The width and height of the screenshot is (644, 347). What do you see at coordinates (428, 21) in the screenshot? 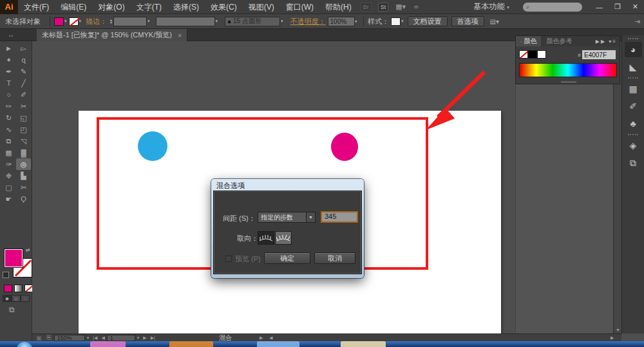
I see `document-setup-button: 文档设置` at bounding box center [428, 21].